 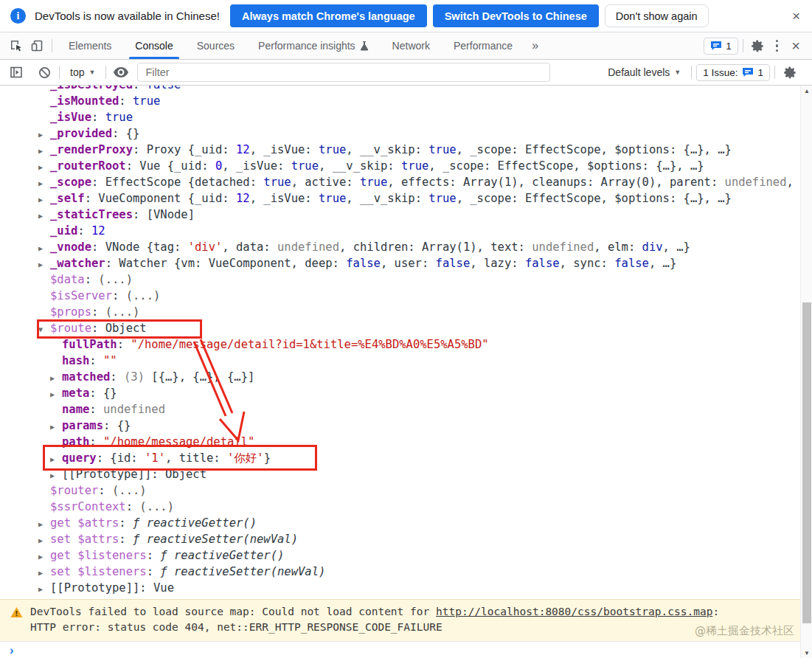 What do you see at coordinates (645, 72) in the screenshot?
I see `log-levels-dropdown: Default levels ▼` at bounding box center [645, 72].